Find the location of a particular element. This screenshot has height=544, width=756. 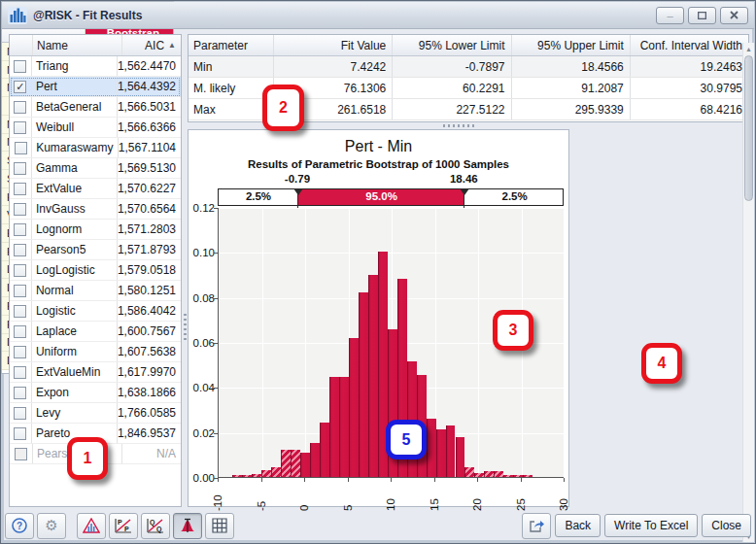

x-axis-tick-label: 20 is located at coordinates (477, 496).